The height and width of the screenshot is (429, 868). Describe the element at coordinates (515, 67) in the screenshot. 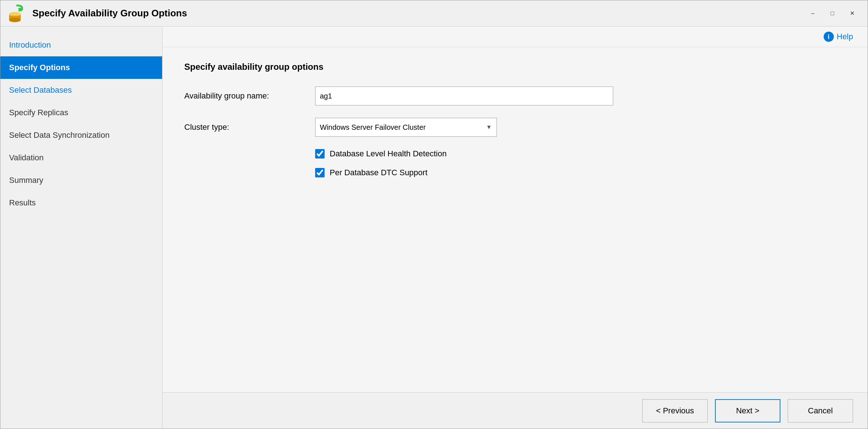

I see `section-title: Specify availability group options` at that location.